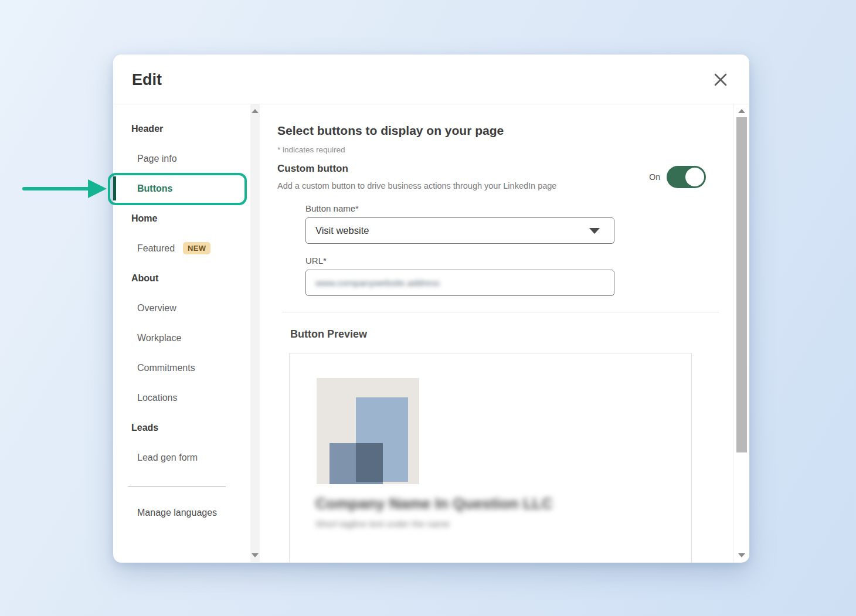 The height and width of the screenshot is (616, 856). What do you see at coordinates (369, 462) in the screenshot?
I see `logo-bar-overlap` at bounding box center [369, 462].